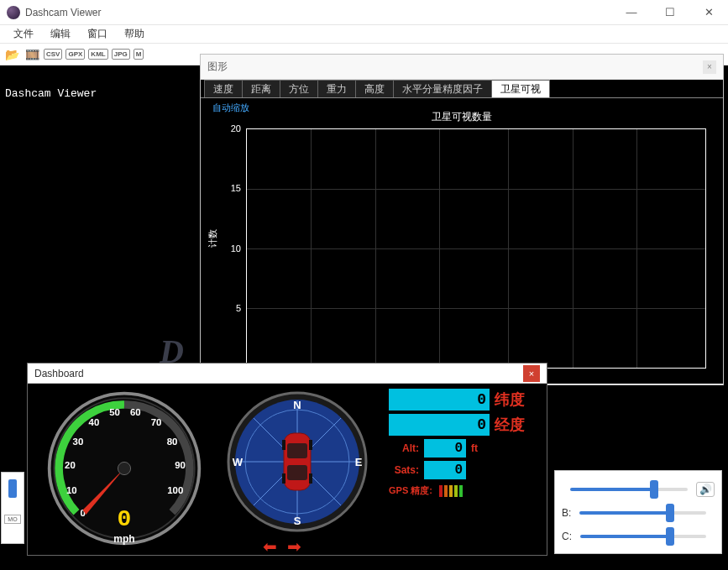 This screenshot has height=570, width=728. Describe the element at coordinates (32, 55) in the screenshot. I see `film-icon: 🎞️` at that location.